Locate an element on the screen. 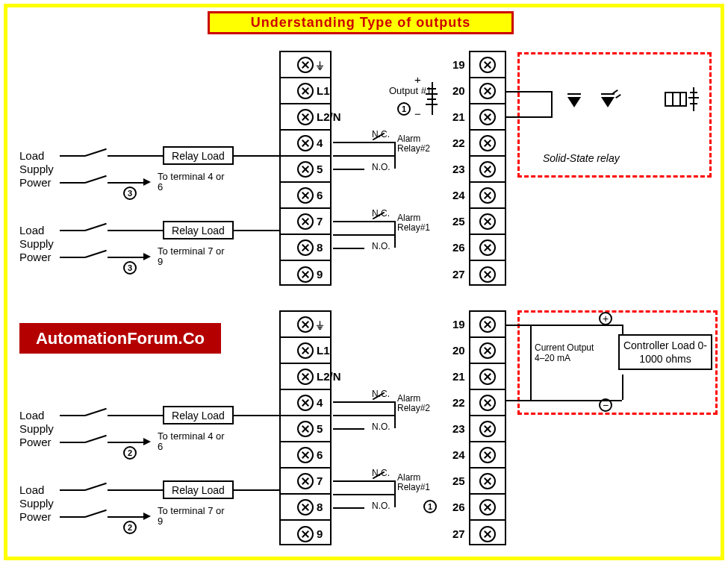 The width and height of the screenshot is (728, 564). terminal: L2/N is located at coordinates (305, 118).